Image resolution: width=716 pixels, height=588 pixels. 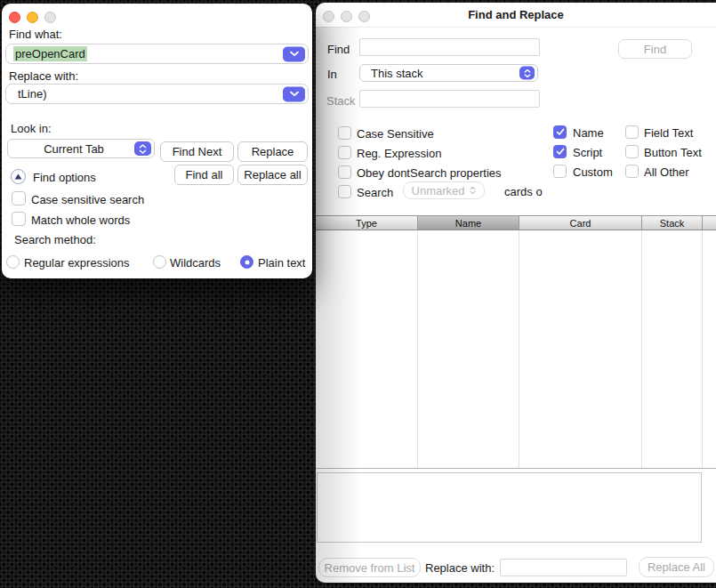 I want to click on button-text-checkbox, so click(x=632, y=151).